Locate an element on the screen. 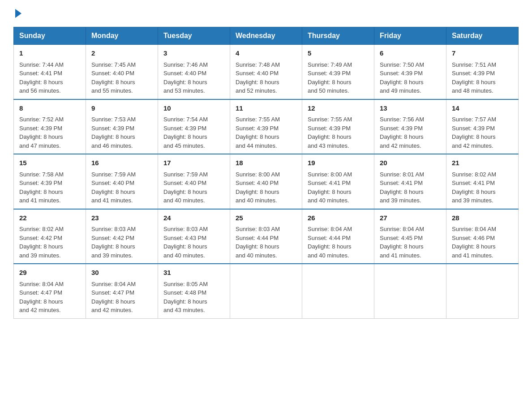 The height and width of the screenshot is (411, 532). day-info: Sunrise: 8:04 AMSunset: 4:44 PMDaylight:… is located at coordinates (330, 242).